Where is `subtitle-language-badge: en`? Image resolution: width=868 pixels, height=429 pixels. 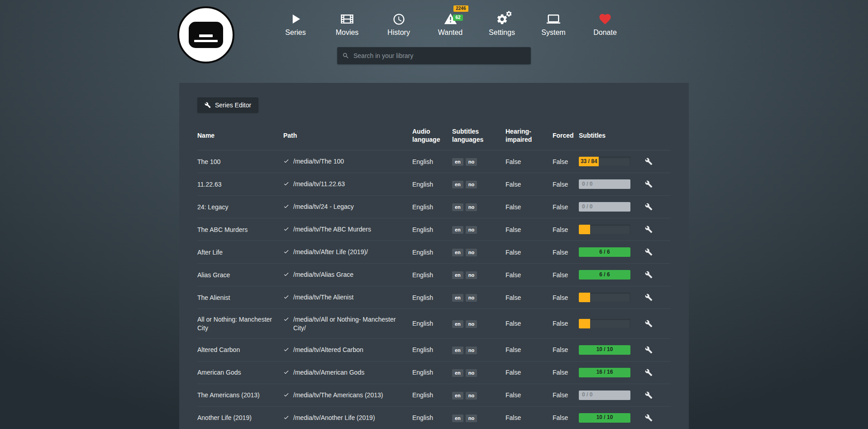
subtitle-language-badge: en is located at coordinates (458, 185).